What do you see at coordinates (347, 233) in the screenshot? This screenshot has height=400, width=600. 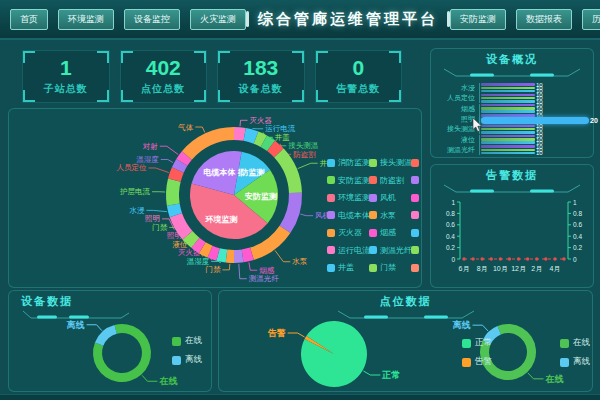 I see `legend-item: 灭火器` at bounding box center [347, 233].